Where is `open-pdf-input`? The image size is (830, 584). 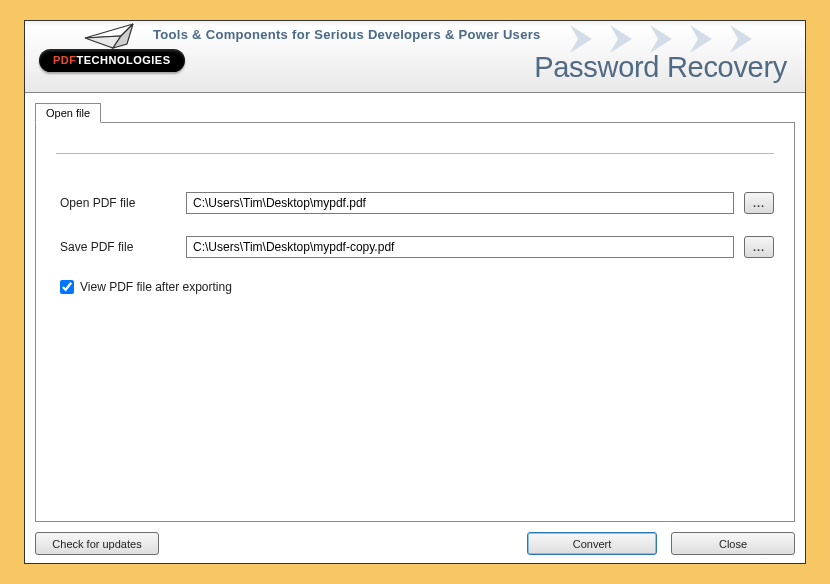 open-pdf-input is located at coordinates (460, 203).